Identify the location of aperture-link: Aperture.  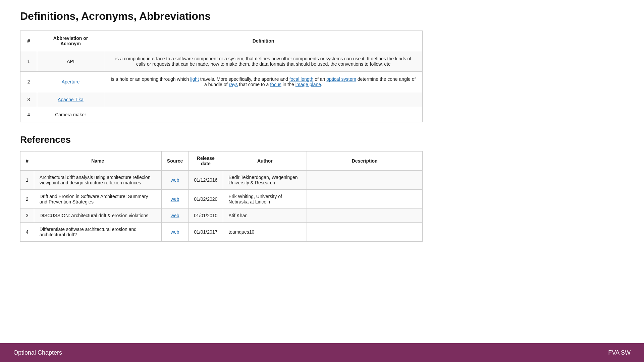
(71, 82).